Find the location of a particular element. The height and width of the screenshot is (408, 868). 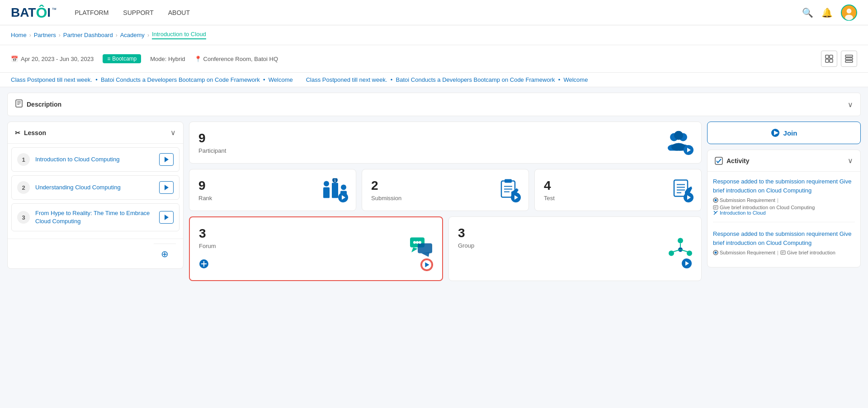

breadcrumb-home: Home is located at coordinates (19, 35).